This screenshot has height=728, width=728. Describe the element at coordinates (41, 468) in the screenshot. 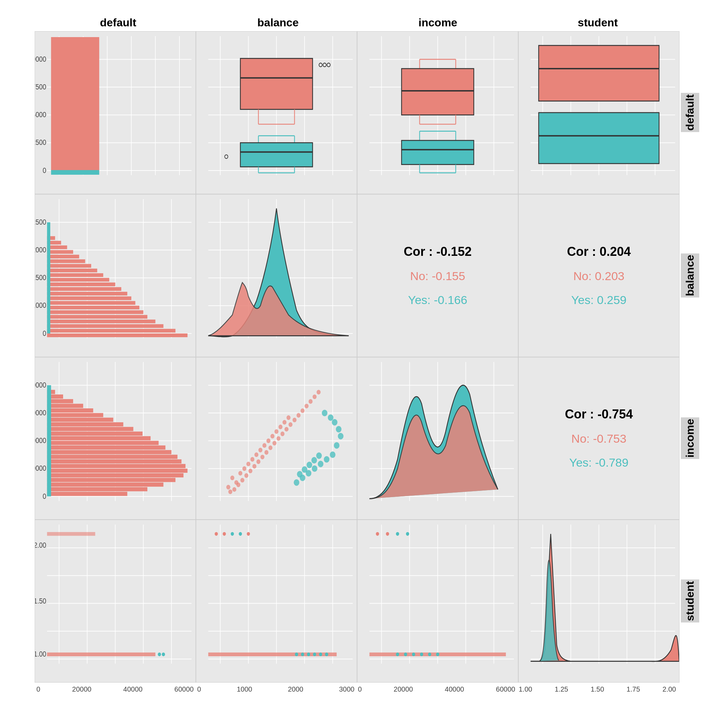

I see `svg-text: 20000` at that location.